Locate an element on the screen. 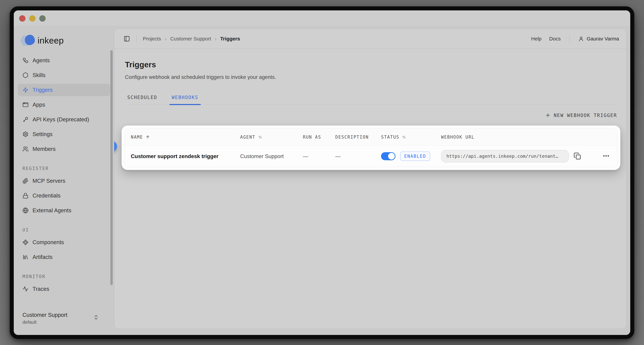  sidebar-item-apps: Apps is located at coordinates (64, 105).